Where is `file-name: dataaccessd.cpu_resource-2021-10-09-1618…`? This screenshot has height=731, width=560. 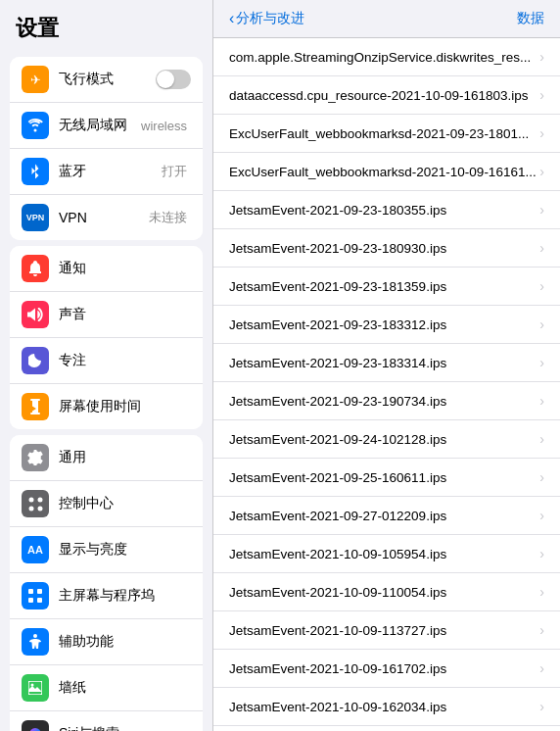 file-name: dataaccessd.cpu_resource-2021-10-09-1618… is located at coordinates (384, 96).